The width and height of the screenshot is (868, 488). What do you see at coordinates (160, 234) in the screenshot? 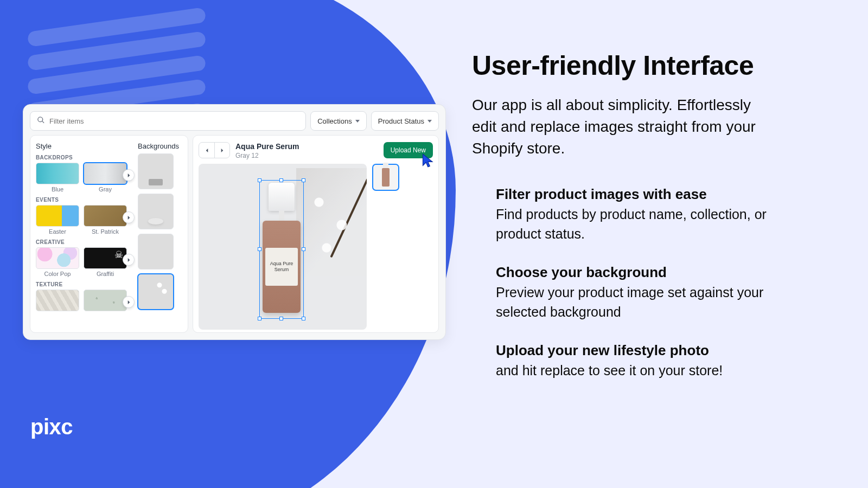
I see `backgrounds-column: Backgrounds` at bounding box center [160, 234].